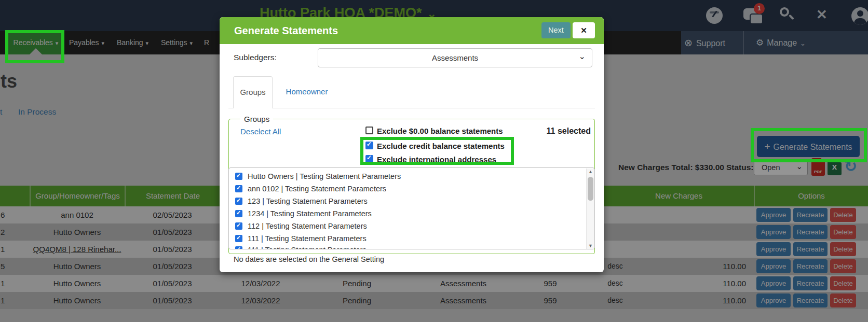 Image resolution: width=868 pixels, height=322 pixels. I want to click on deselect-all-link: Deselect All, so click(261, 132).